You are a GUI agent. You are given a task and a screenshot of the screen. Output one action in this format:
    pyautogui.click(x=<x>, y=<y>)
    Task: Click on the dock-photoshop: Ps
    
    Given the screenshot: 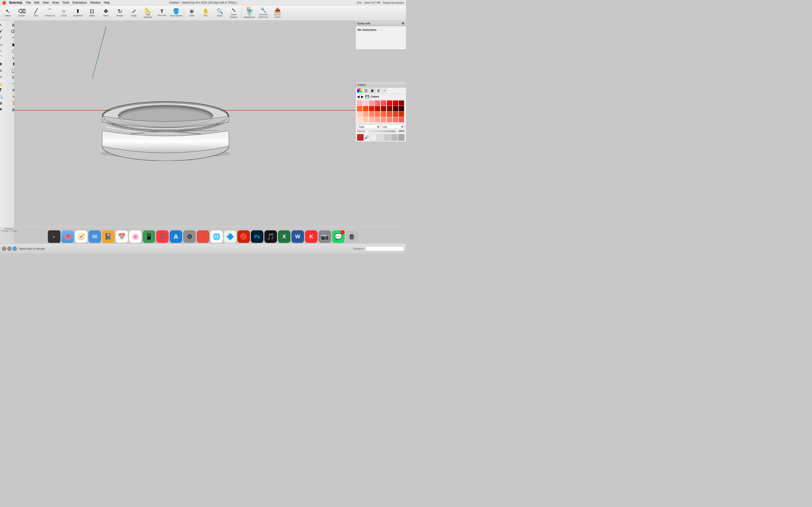 What is the action you would take?
    pyautogui.click(x=257, y=237)
    